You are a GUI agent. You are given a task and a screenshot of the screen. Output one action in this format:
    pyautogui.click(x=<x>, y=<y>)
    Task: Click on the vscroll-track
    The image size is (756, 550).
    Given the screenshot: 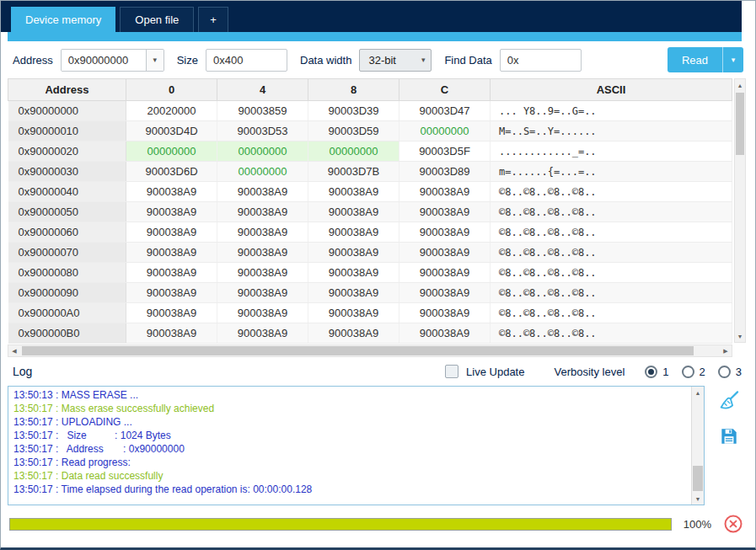 What is the action you would take?
    pyautogui.click(x=740, y=211)
    